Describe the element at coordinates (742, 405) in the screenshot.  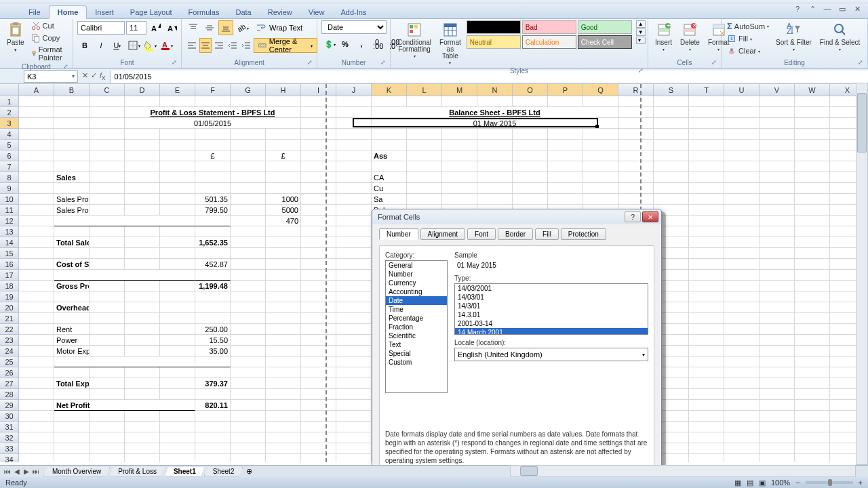
I see `cell-U29` at that location.